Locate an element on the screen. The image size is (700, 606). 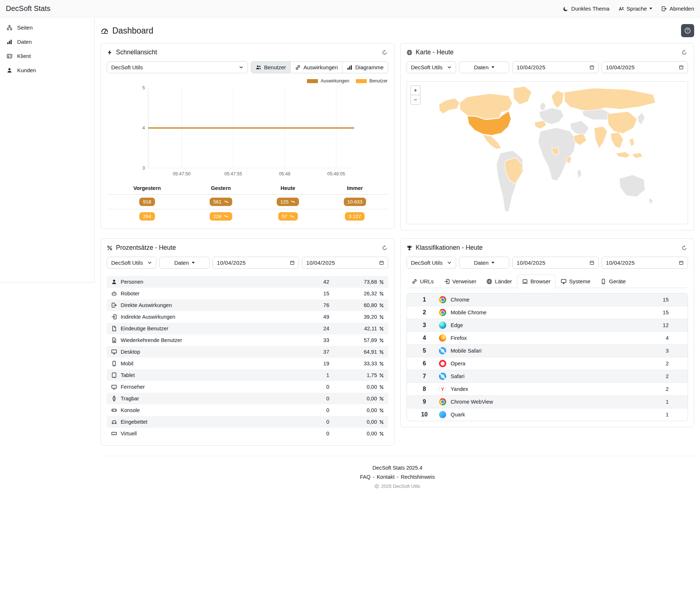
tab-browser: Browser is located at coordinates (536, 281).